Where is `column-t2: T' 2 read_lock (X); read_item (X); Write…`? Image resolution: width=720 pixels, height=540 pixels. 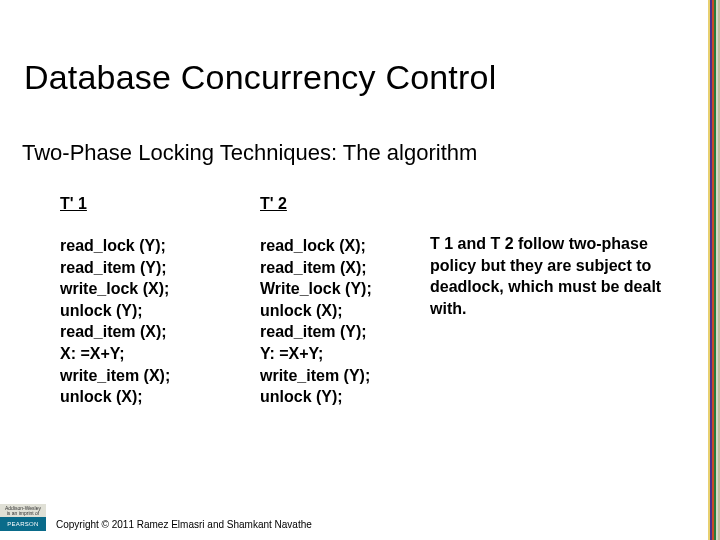
column-t2: T' 2 read_lock (X); read_item (X); Write… is located at coordinates (345, 302).